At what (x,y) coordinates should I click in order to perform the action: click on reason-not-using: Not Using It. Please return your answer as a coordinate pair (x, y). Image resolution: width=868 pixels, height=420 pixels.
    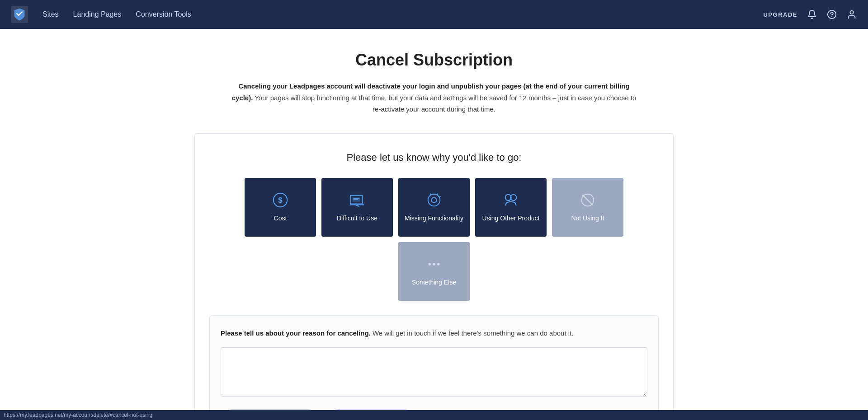
    Looking at the image, I should click on (588, 207).